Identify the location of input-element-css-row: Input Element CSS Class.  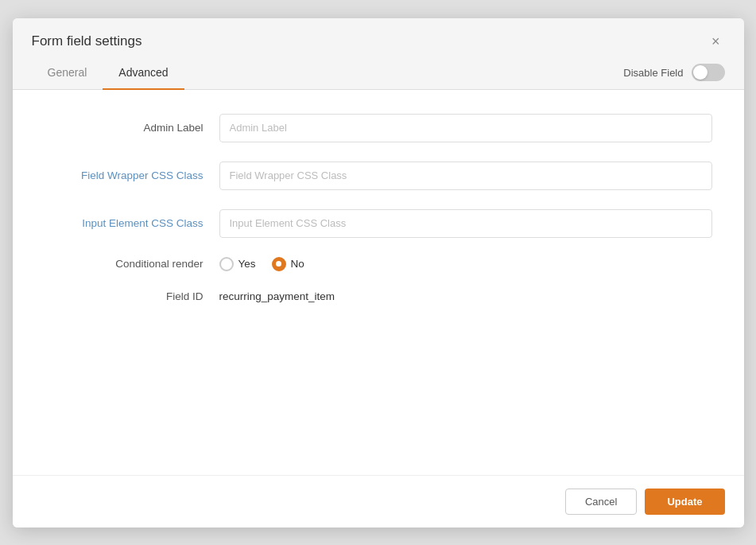
(378, 224).